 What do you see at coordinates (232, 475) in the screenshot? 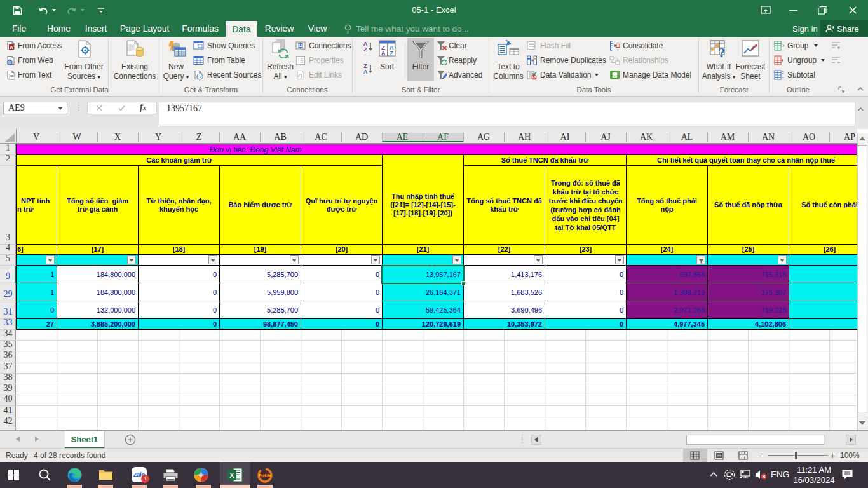
I see `svg-text: X` at bounding box center [232, 475].